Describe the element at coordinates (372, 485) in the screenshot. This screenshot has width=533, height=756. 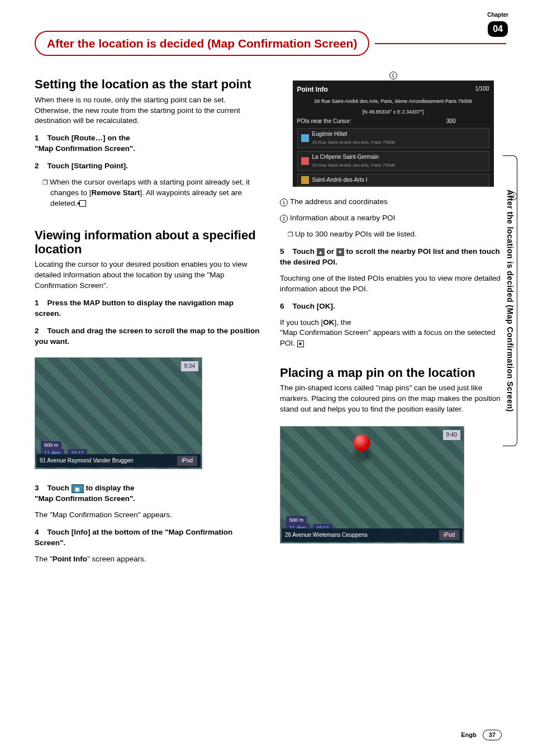
I see `figure-map-pin: 9:40 500 m 11.4km 15:17 26 Avenue Wielem…` at that location.